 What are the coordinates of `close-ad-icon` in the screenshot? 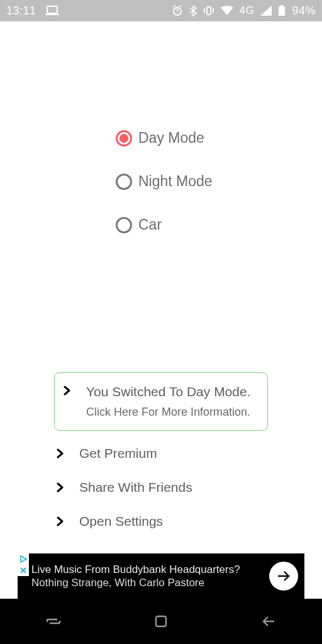 It's located at (23, 570).